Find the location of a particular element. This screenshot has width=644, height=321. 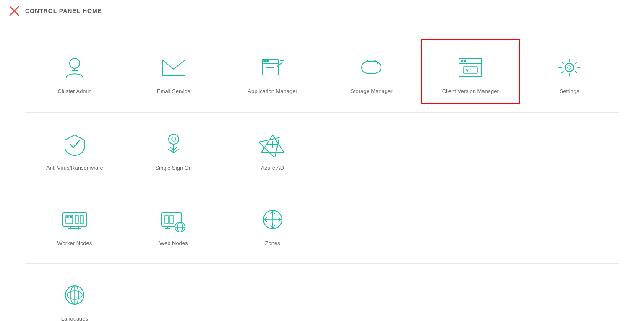

application-manager-item: Application Manager is located at coordinates (273, 71).